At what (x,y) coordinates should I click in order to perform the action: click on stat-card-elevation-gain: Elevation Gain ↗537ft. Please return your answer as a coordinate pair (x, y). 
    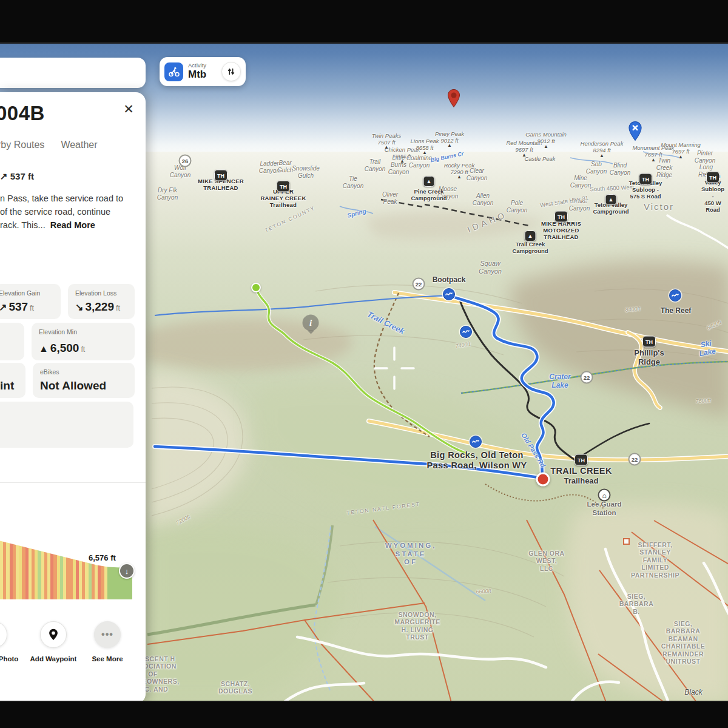
    Looking at the image, I should click on (30, 302).